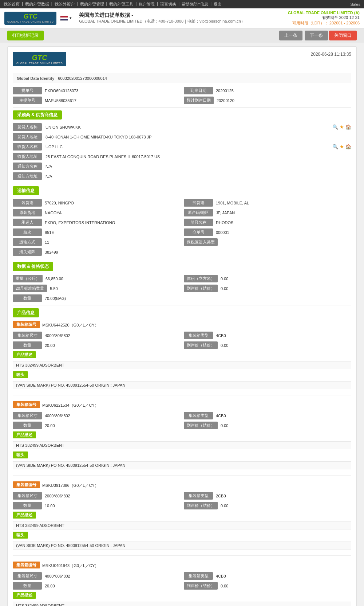  I want to click on container-item-1: 集装箱编号 MSKU6221534（G0／L／CY） 集装箱尺寸 4000*80…, so click(182, 438).